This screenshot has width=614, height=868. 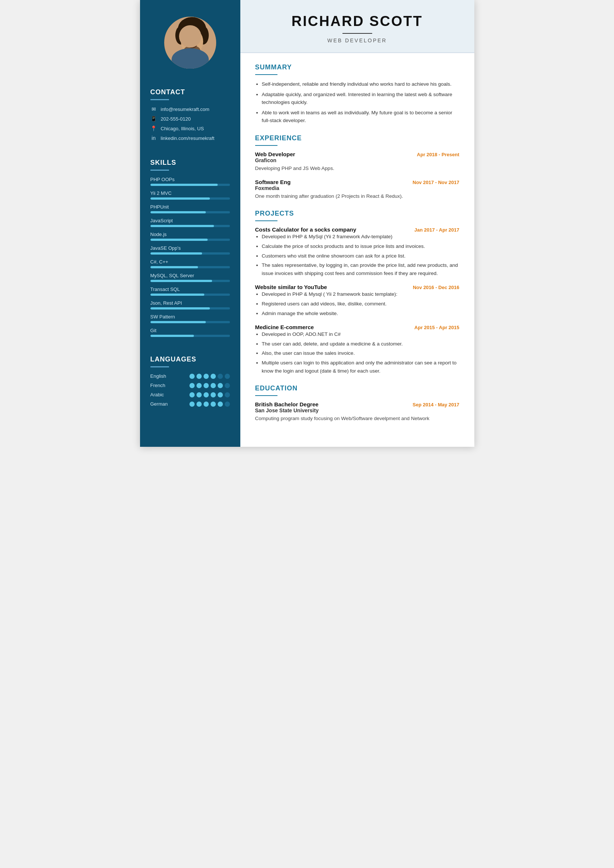 I want to click on skill-item: Transact SQL, so click(x=190, y=291).